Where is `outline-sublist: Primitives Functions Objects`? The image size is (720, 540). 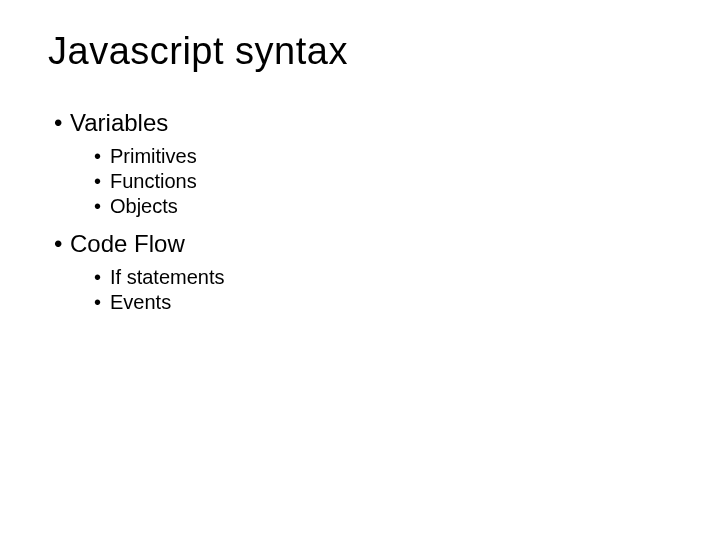 outline-sublist: Primitives Functions Objects is located at coordinates (375, 182).